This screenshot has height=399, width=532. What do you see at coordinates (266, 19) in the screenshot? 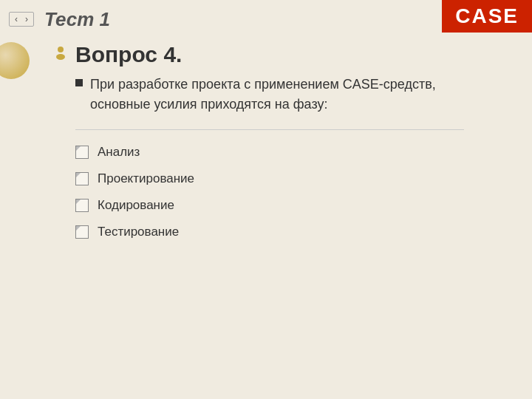
I see `top-bar: ‹ › Тест 1 CASE` at bounding box center [266, 19].